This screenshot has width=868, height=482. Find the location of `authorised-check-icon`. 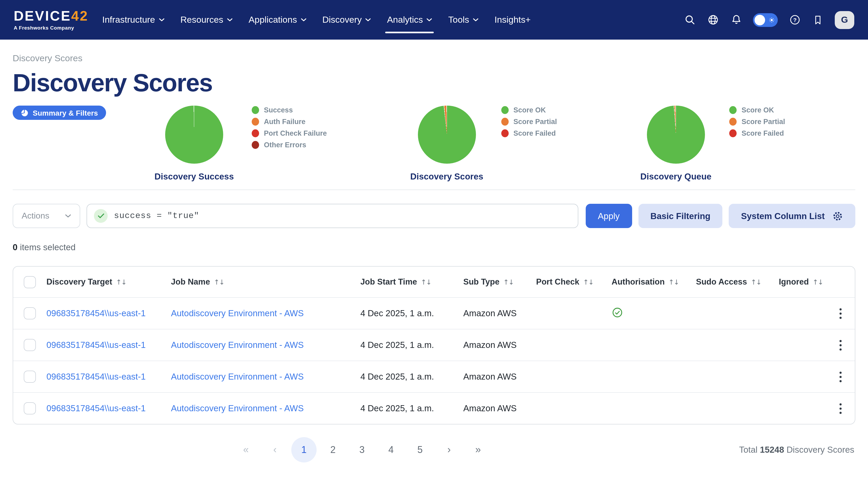

authorised-check-icon is located at coordinates (617, 312).